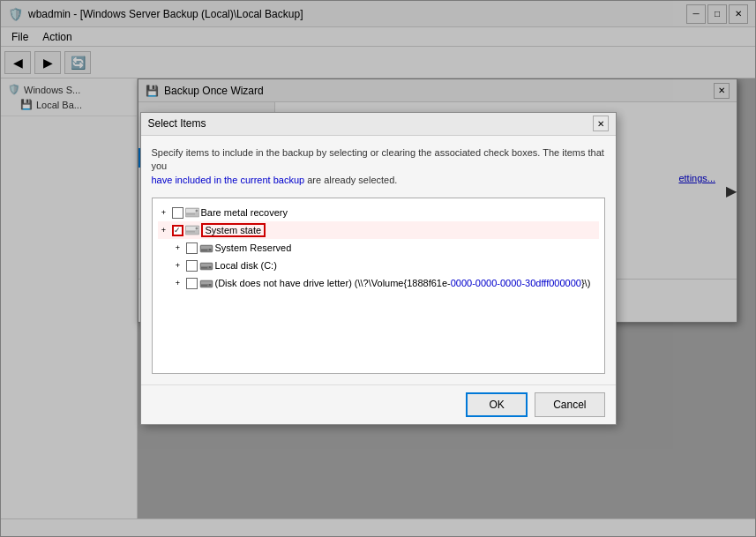  What do you see at coordinates (192, 284) in the screenshot?
I see `tree-checkbox-no-drive` at bounding box center [192, 284].